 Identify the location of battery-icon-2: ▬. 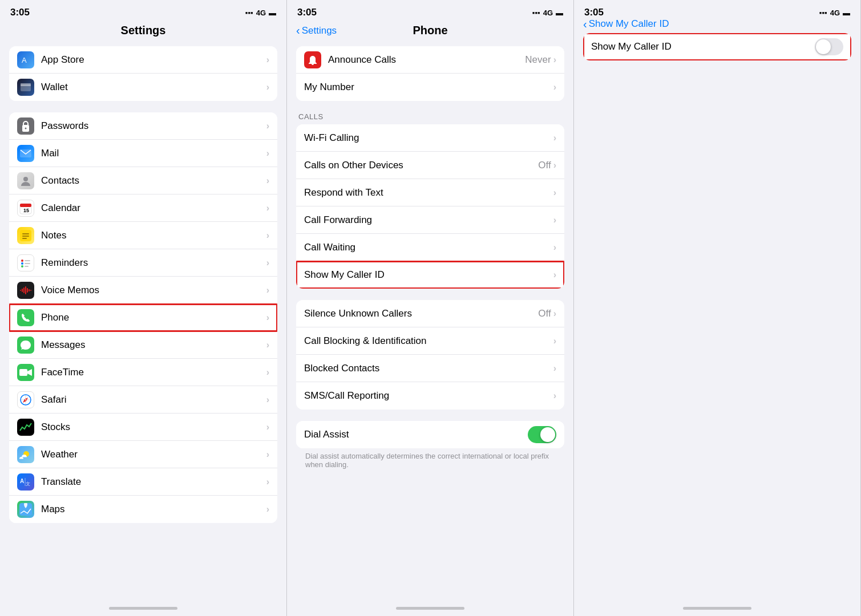
(559, 13).